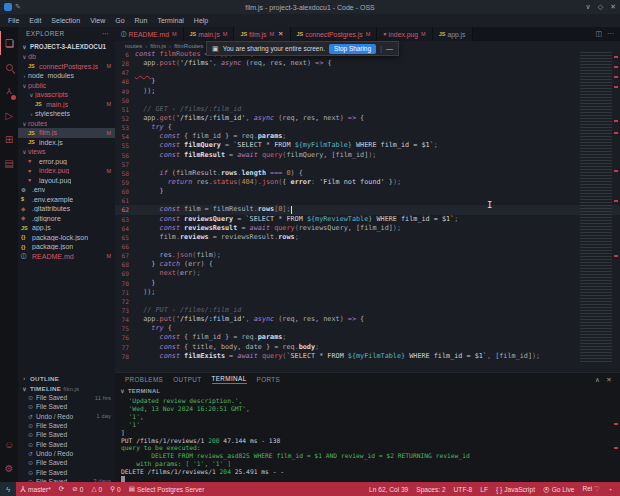 The height and width of the screenshot is (496, 620). What do you see at coordinates (66, 76) in the screenshot?
I see `tree-item-node-modules: ›node_modules` at bounding box center [66, 76].